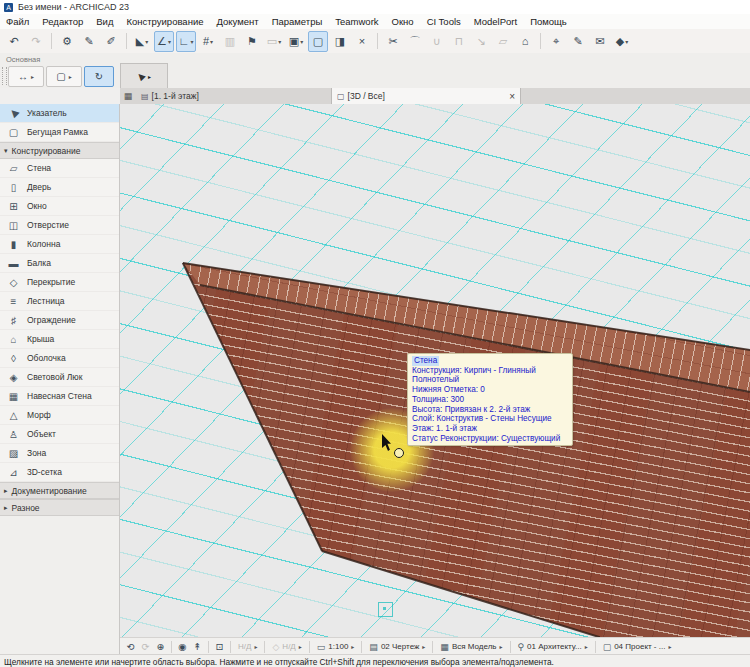 Image resolution: width=750 pixels, height=667 pixels. What do you see at coordinates (237, 22) in the screenshot?
I see `menu-document: Документ` at bounding box center [237, 22].